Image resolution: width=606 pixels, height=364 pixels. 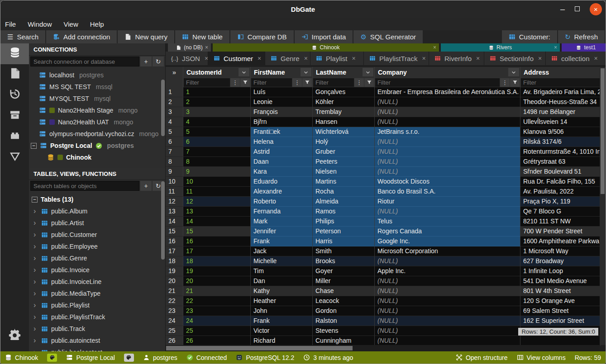 I want to click on table-item: ›public.InvoiceLine, so click(x=97, y=282).